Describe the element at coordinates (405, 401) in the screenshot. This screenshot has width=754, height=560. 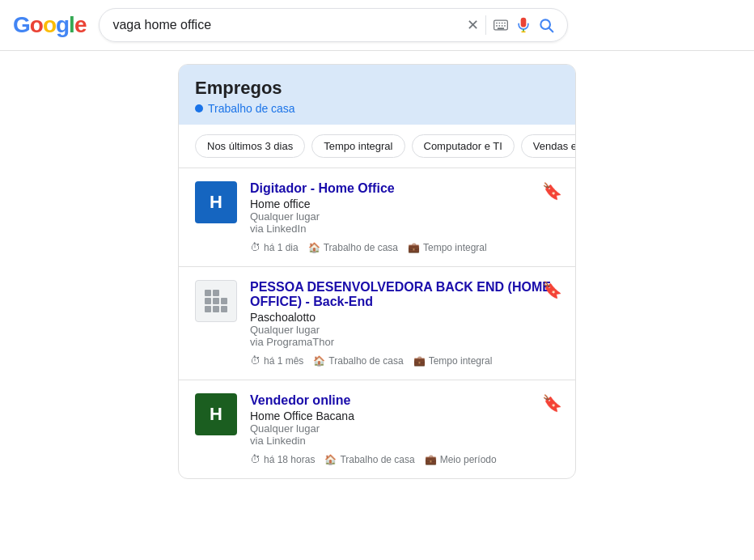
I see `job-title-2: Vendedor online` at that location.